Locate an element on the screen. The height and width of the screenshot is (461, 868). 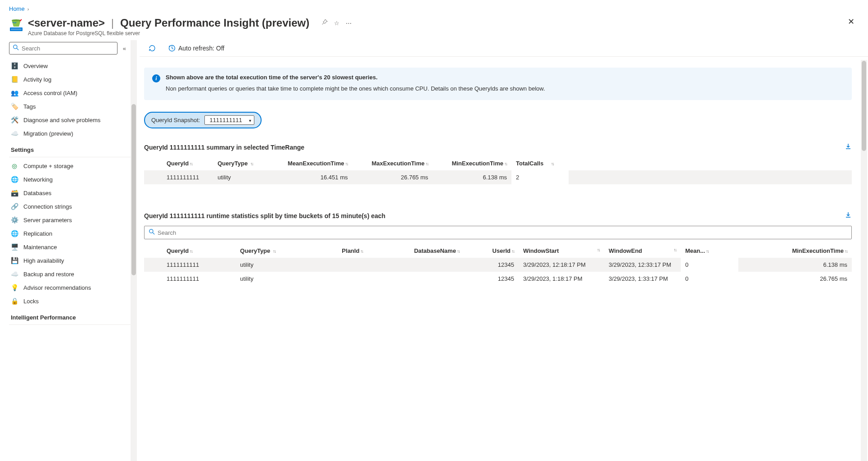
runtime-heading: QueryId 1111111111 runtime statistics sp… is located at coordinates (265, 216).